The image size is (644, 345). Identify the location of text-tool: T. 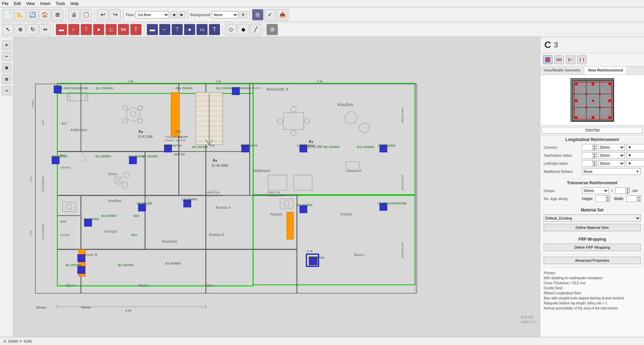
(136, 30).